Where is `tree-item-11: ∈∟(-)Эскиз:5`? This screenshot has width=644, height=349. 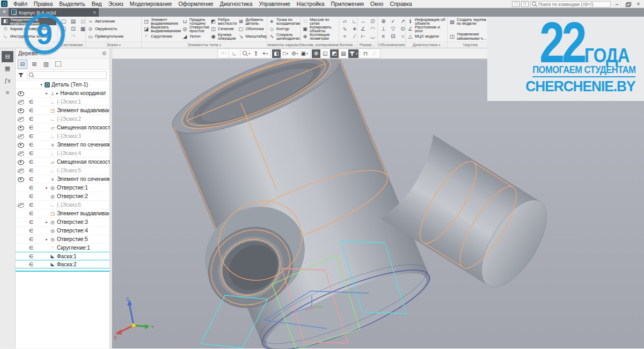 tree-item-11: ∈∟(-)Эскиз:5 is located at coordinates (62, 171).